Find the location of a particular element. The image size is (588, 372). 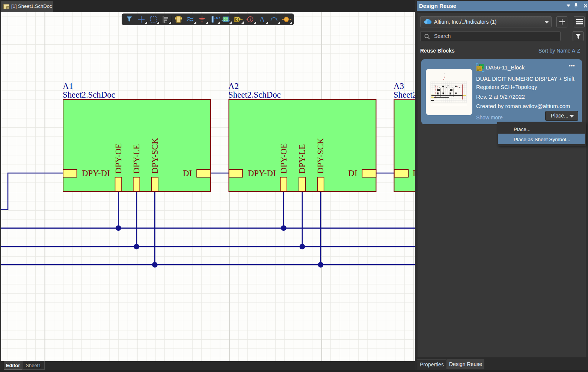

svg-text: A3 is located at coordinates (399, 86).